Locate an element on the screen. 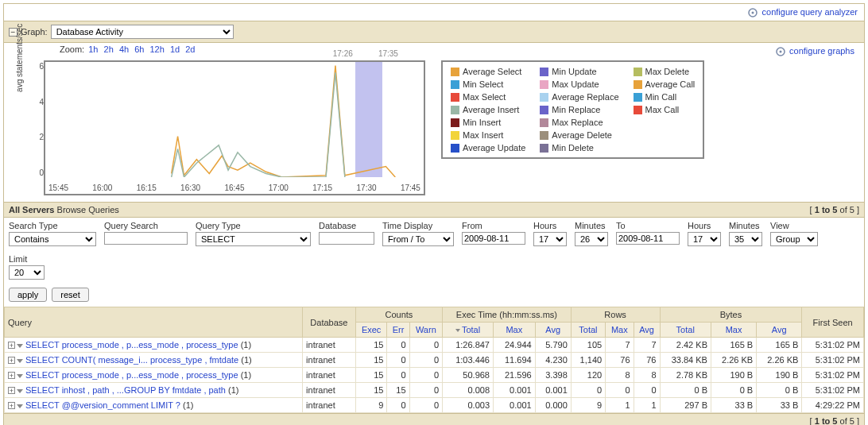  query-link: SELECT @@version_comment LIMIT ? is located at coordinates (103, 405).